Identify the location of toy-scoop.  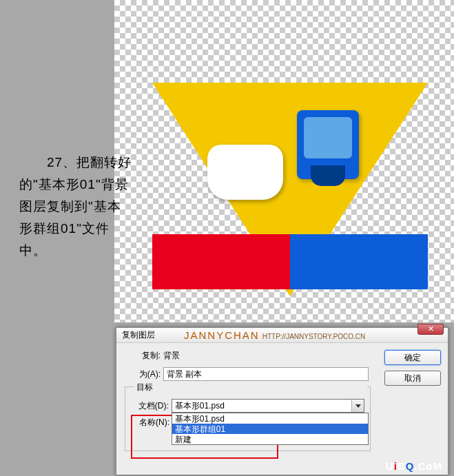
(245, 172).